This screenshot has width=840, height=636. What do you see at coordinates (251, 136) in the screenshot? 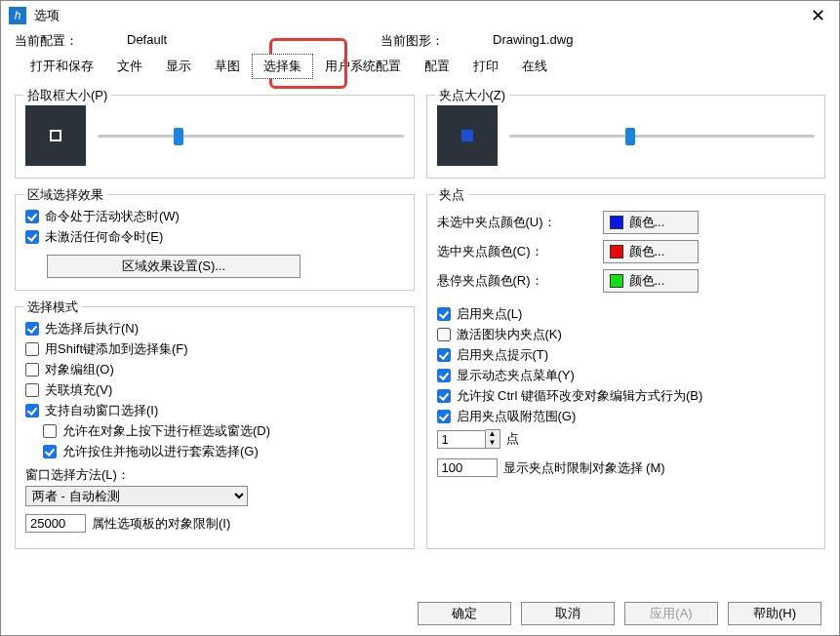
I see `pickbox-slider` at bounding box center [251, 136].